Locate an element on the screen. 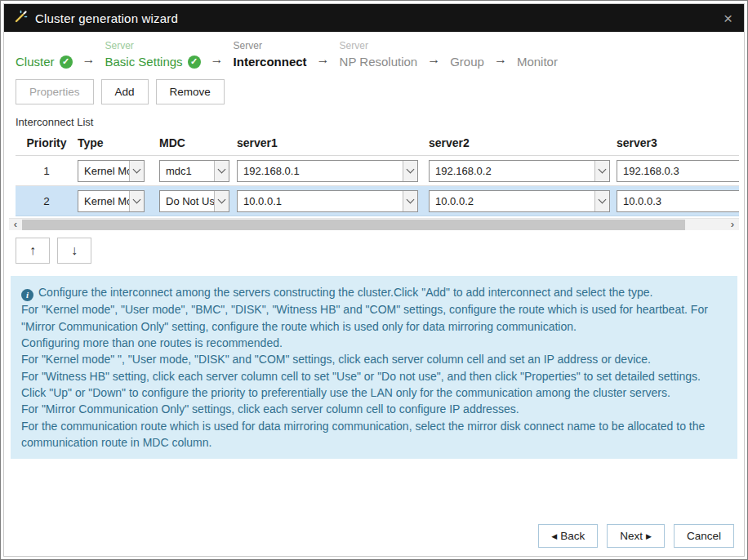 The width and height of the screenshot is (748, 560). server1-select: 192.168.0.1 is located at coordinates (327, 171).